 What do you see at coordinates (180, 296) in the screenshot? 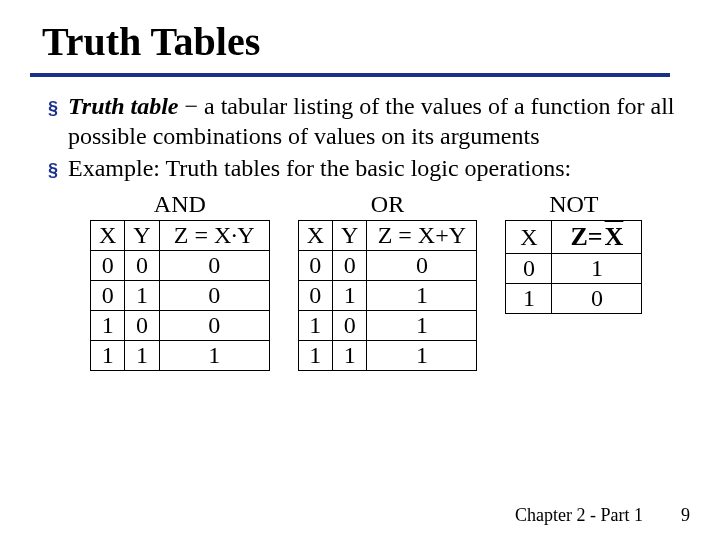
I see `and-table: X Y Z = X·Y 000 010 100 111` at bounding box center [180, 296].